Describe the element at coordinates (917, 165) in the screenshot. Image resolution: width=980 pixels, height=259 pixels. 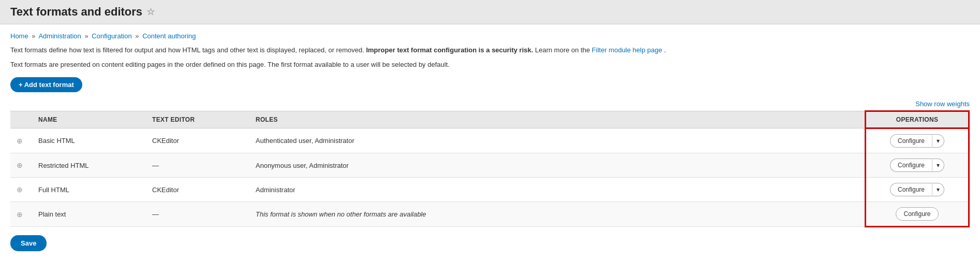
I see `configure-wrap-2: Configure ▾` at that location.